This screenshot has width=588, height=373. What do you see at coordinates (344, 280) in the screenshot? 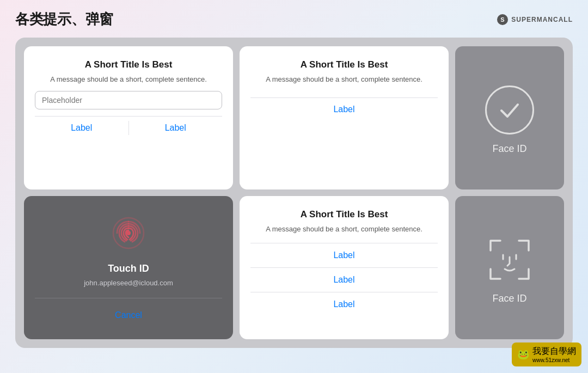
I see `card5-label2: Label` at bounding box center [344, 280].